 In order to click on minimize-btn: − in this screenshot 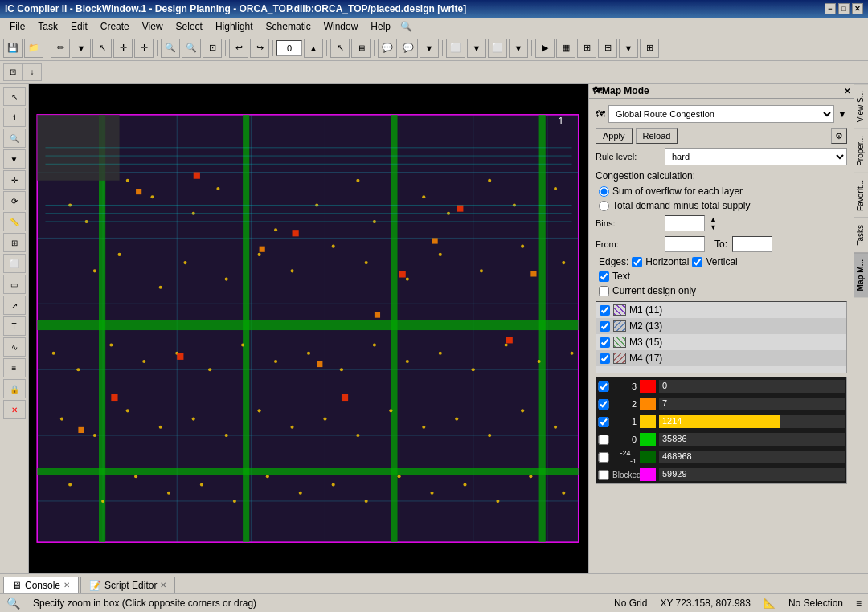, I will do `click(830, 9)`.